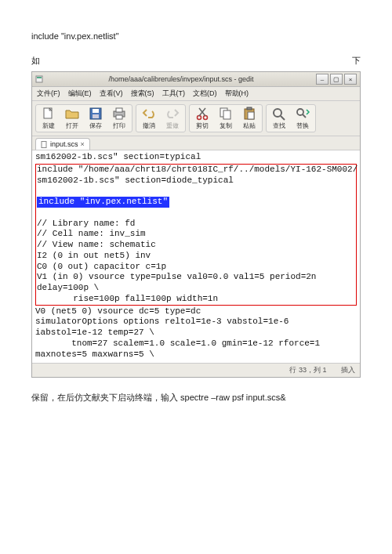 This screenshot has width=392, height=554. Describe the element at coordinates (72, 114) in the screenshot. I see `open-folder-icon` at that location.